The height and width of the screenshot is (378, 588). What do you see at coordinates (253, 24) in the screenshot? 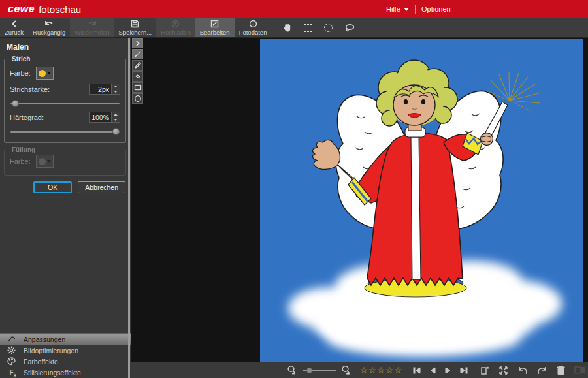
I see `info-circle-icon` at bounding box center [253, 24].